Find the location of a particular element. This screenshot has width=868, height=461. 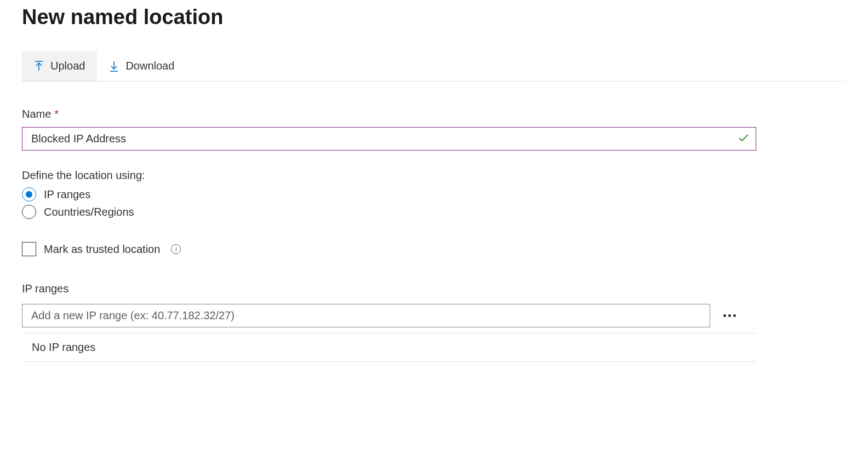

info-icon: i is located at coordinates (176, 249).